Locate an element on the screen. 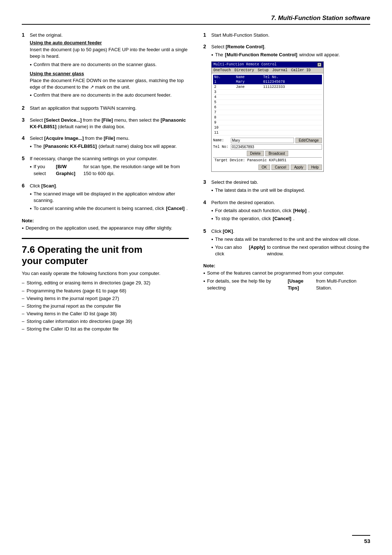  list-item: Some of the features cannot be programme… is located at coordinates (287, 273).